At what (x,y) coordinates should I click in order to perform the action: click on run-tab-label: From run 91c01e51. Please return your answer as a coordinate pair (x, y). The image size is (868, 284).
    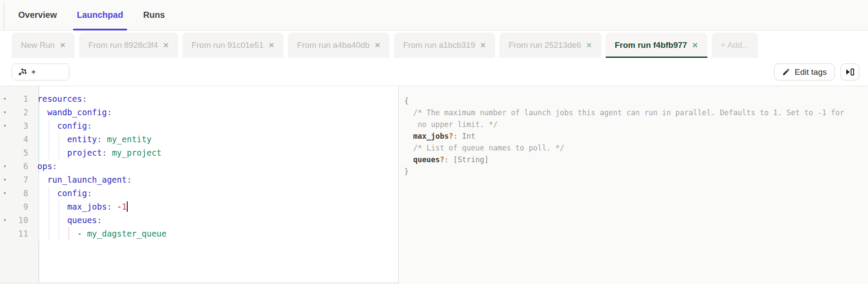
    Looking at the image, I should click on (228, 45).